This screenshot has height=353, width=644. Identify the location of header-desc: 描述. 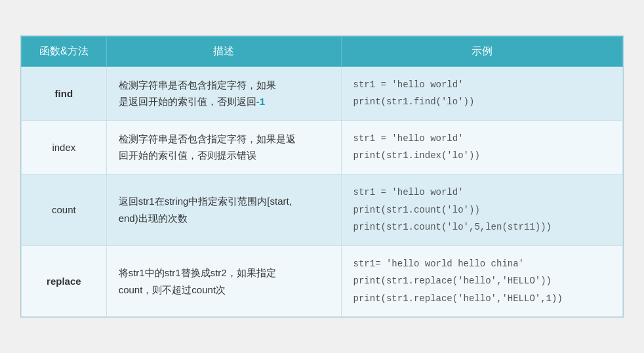
(224, 51).